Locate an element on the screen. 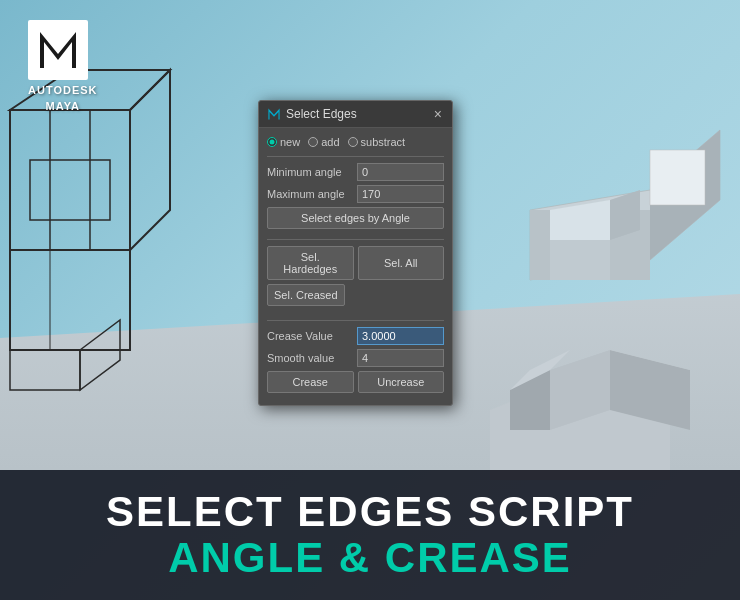 The image size is (740, 600). min-angle-label: Minimum angle is located at coordinates (312, 172).